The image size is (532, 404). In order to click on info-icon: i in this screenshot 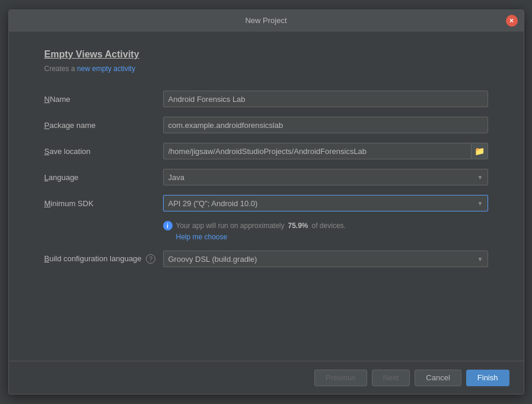, I will do `click(168, 226)`.